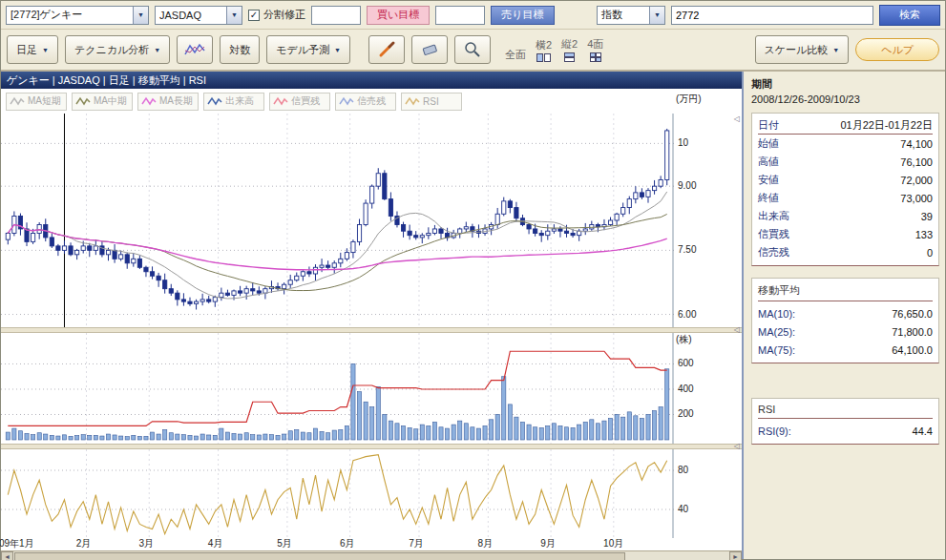 The image size is (946, 560). I want to click on sell-target-input, so click(460, 15).